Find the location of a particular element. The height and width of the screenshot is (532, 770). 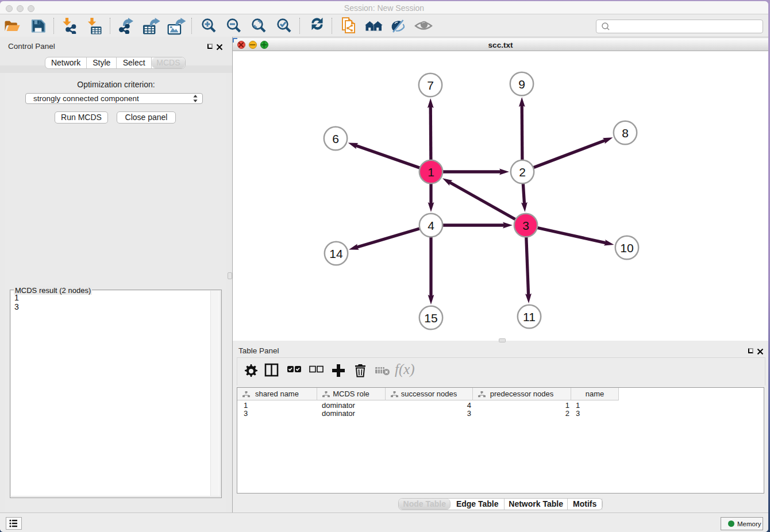

svg-text: 6 is located at coordinates (336, 139).